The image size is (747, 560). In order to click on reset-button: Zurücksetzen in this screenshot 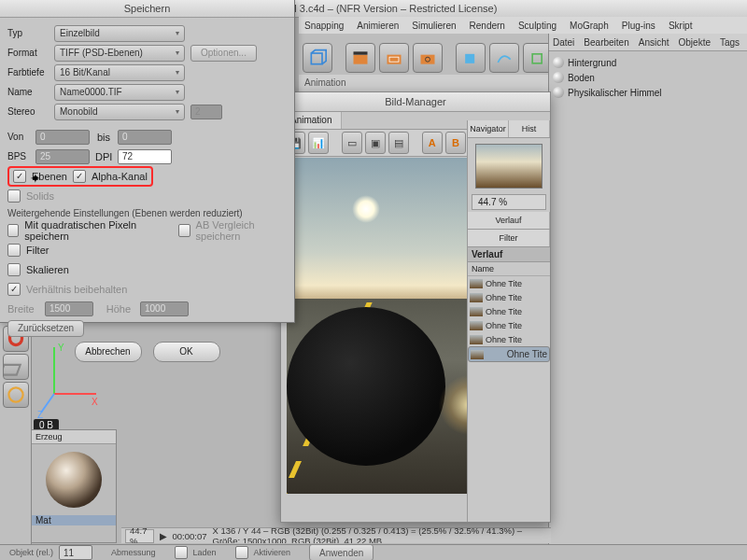, I will do `click(46, 329)`.